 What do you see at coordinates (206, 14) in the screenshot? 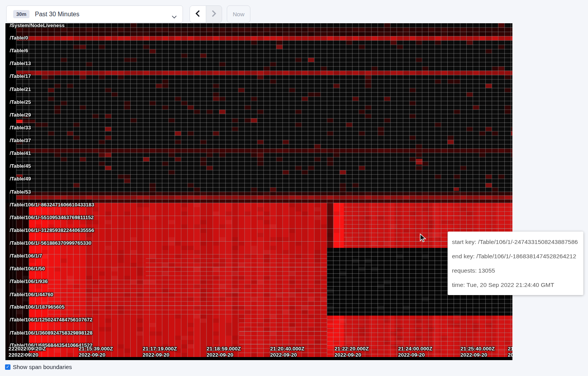
I see `time-nav-group` at bounding box center [206, 14].